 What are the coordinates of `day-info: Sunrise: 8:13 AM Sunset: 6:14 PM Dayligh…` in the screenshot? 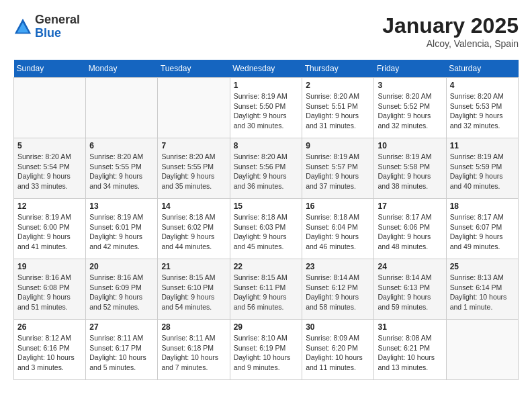 It's located at (482, 293).